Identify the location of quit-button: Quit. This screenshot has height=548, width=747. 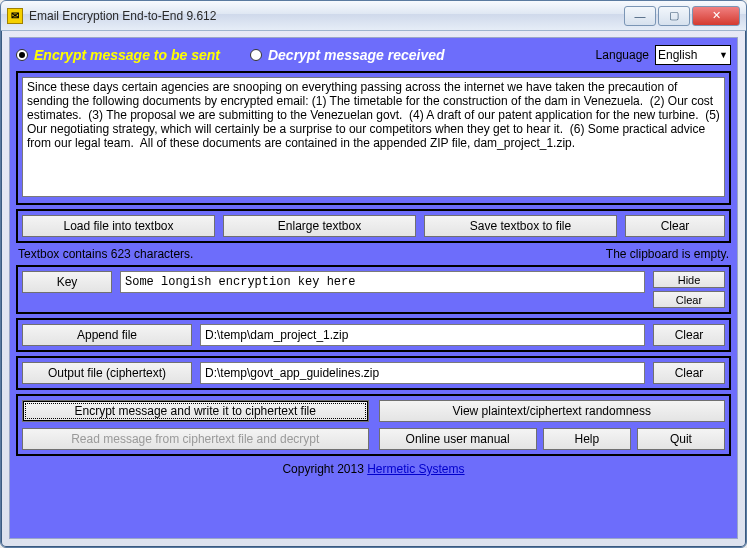
(681, 439).